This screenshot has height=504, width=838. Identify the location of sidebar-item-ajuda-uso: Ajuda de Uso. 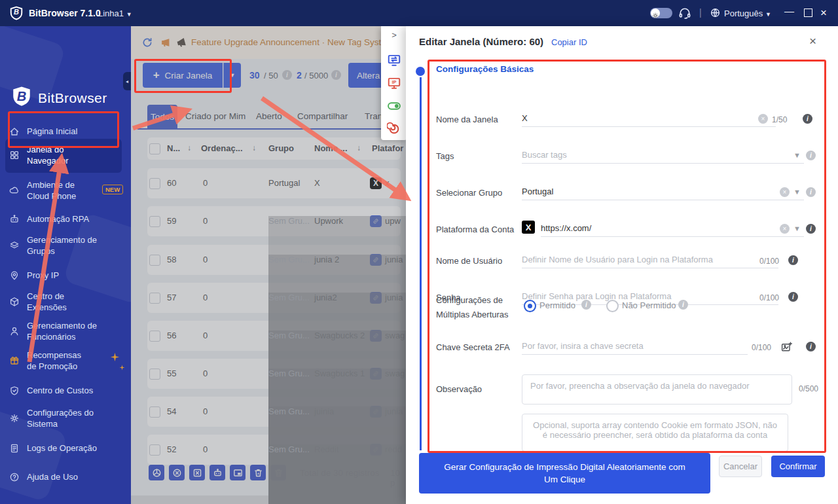
(67, 477).